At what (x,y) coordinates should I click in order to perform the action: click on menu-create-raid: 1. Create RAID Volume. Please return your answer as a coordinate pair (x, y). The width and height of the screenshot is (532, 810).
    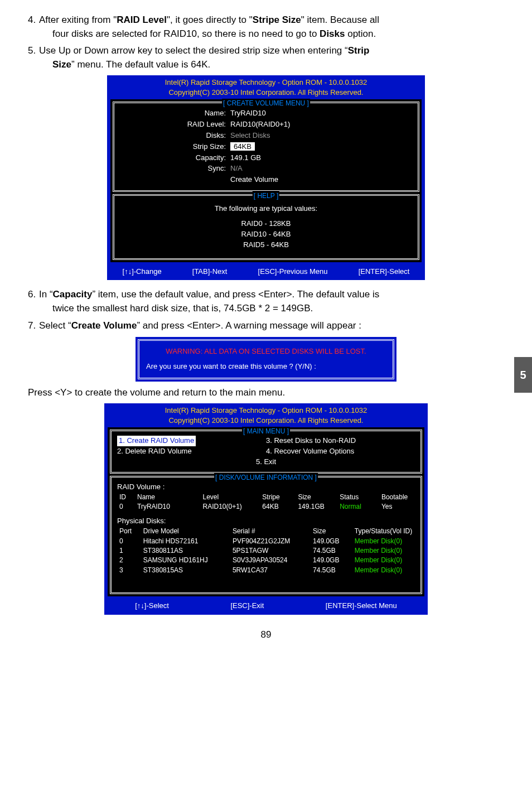
    Looking at the image, I should click on (156, 441).